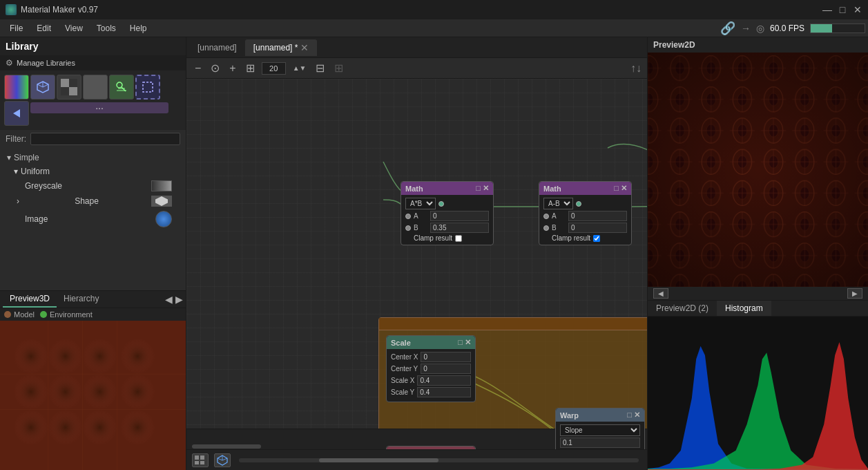  Describe the element at coordinates (600, 430) in the screenshot. I see `node-warp1-mode-select: Slope` at that location.